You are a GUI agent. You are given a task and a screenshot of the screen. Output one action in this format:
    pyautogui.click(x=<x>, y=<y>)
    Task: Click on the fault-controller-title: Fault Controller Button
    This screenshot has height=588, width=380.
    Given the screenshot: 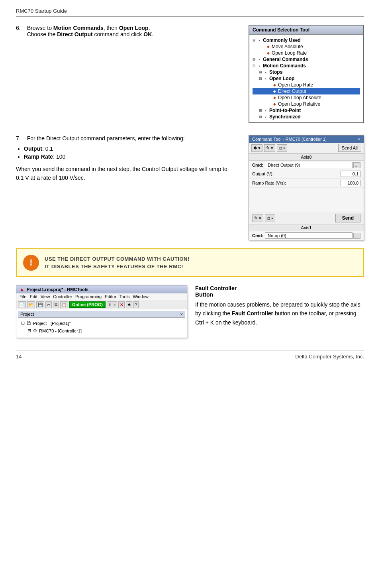 What is the action you would take?
    pyautogui.click(x=280, y=291)
    